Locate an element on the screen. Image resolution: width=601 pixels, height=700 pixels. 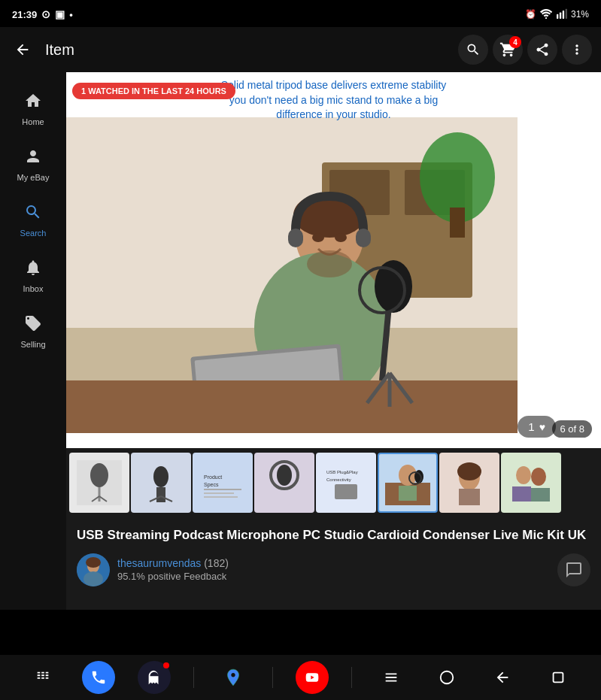
seller-info: thesaurumvendas (182) 95.1% positive Fee… is located at coordinates (153, 570).